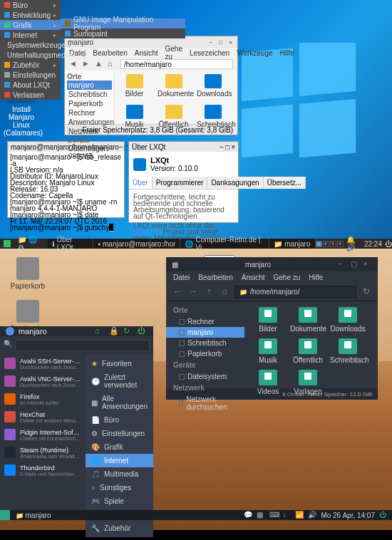  I want to click on place-papierkorb: Papierkorb, so click(205, 353).